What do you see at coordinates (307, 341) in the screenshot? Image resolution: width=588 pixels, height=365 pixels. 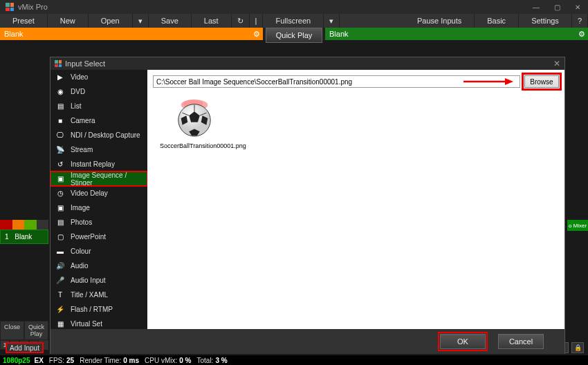 I see `dialog-footer: OK Cancel` at bounding box center [307, 341].